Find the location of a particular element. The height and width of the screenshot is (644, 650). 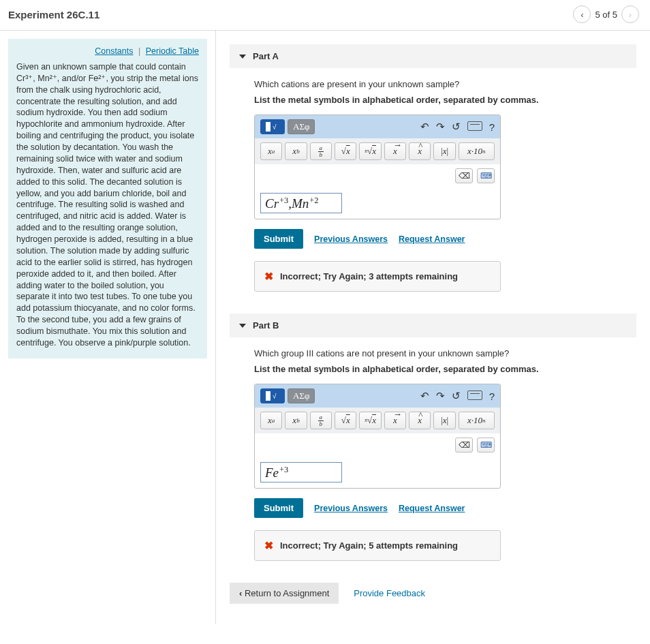

answer-input: Fe+3 is located at coordinates (301, 472).